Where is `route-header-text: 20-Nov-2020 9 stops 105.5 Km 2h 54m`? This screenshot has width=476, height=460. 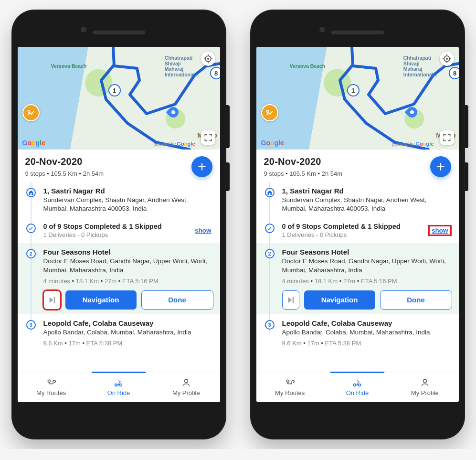 route-header-text: 20-Nov-2020 9 stops 105.5 Km 2h 54m is located at coordinates (304, 167).